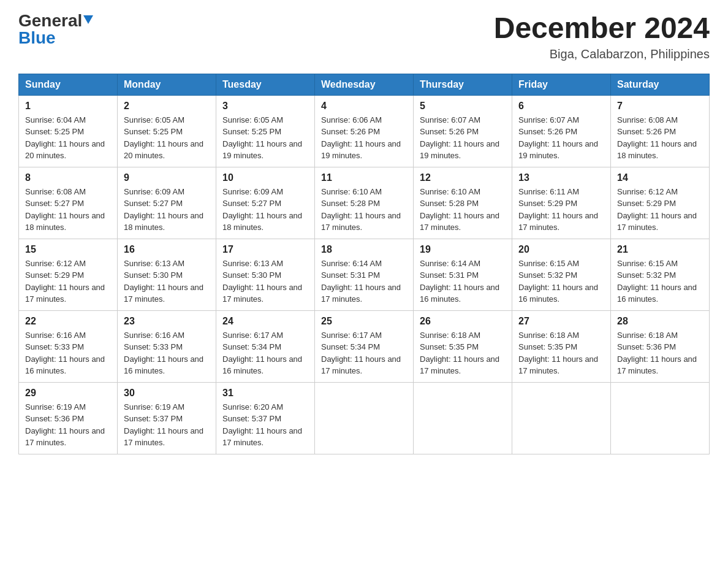 The image size is (728, 563). I want to click on calendar-cell: 21 Sunrise: 6:15 AMSunset: 5:32 PMDaylig…, so click(661, 275).